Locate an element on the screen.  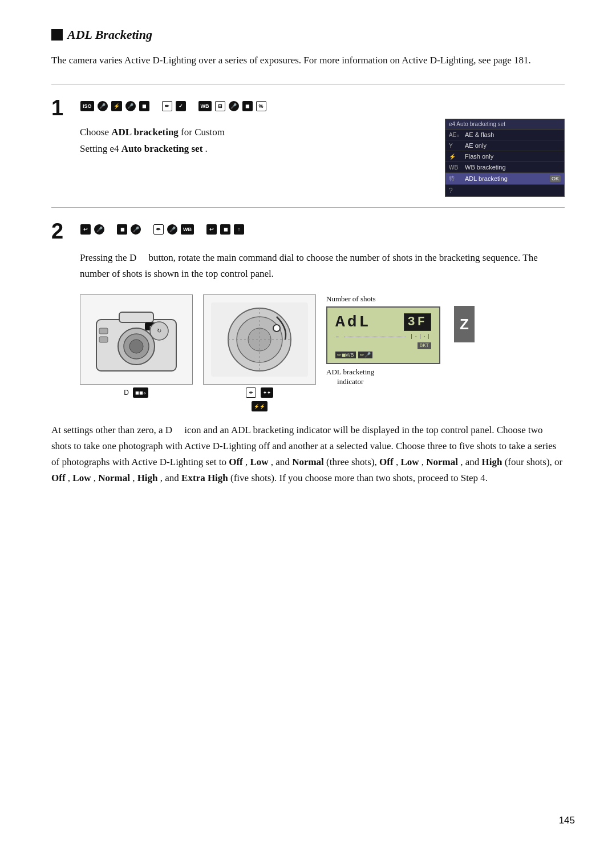
camera-svg-1: BKT ↻ is located at coordinates (136, 340).